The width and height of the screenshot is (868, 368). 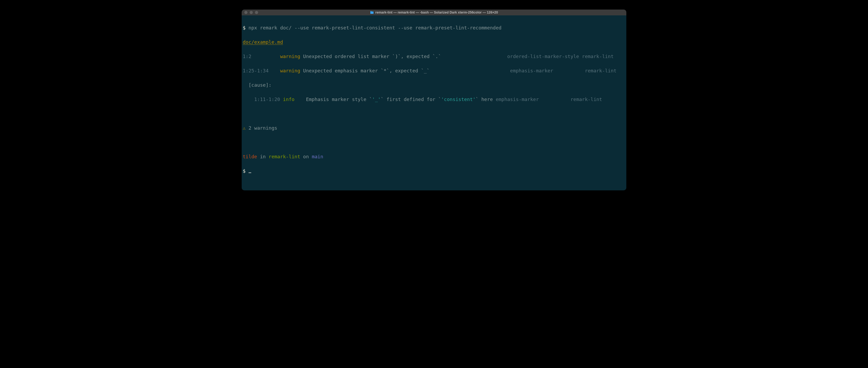 What do you see at coordinates (251, 12) in the screenshot?
I see `minimize-icon` at bounding box center [251, 12].